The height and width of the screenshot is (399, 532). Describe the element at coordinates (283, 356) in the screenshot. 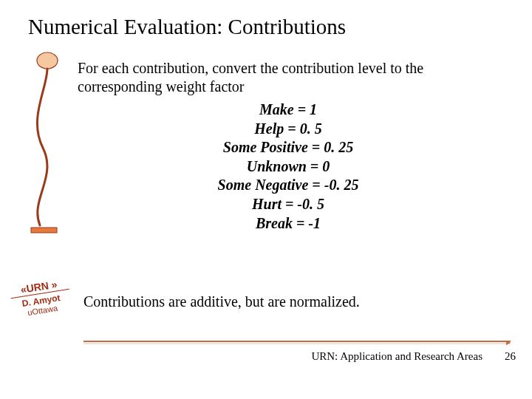

I see `footer-text: URN: Application and Research Areas` at that location.